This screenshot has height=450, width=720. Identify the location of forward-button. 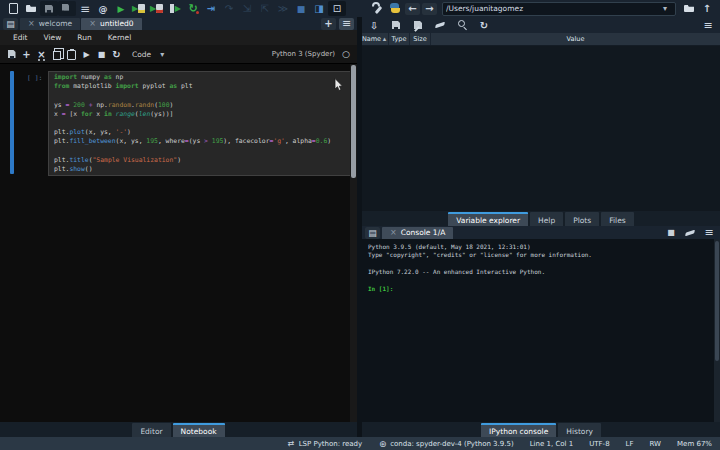
(430, 9).